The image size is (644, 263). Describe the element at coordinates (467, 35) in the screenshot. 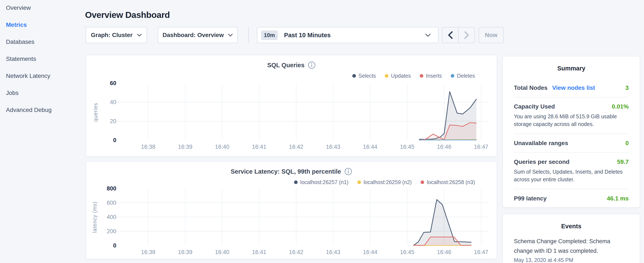

I see `chevron-right-icon` at that location.